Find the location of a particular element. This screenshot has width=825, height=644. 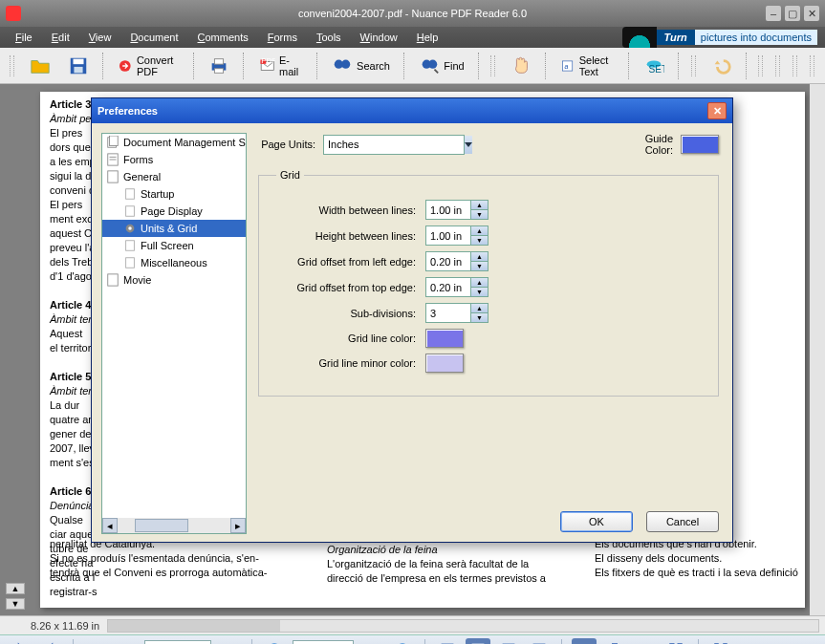

fit-width-button is located at coordinates (509, 642).